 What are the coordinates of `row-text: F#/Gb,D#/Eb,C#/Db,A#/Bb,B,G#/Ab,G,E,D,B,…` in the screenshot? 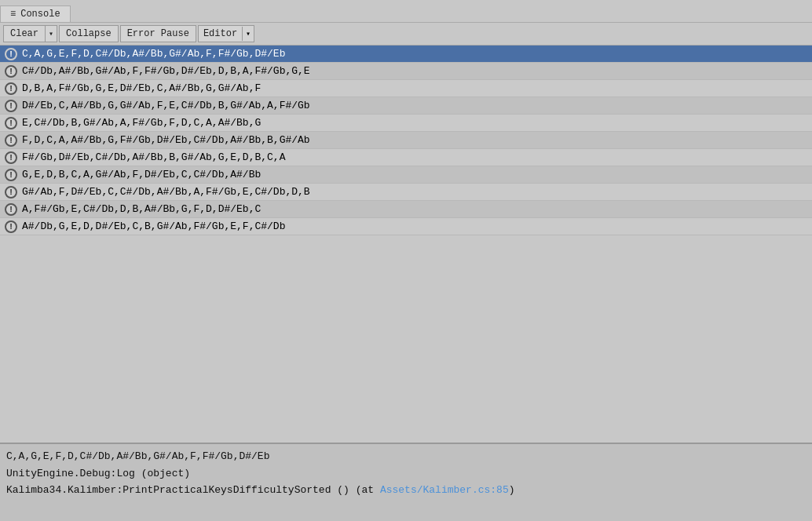 It's located at (154, 157).